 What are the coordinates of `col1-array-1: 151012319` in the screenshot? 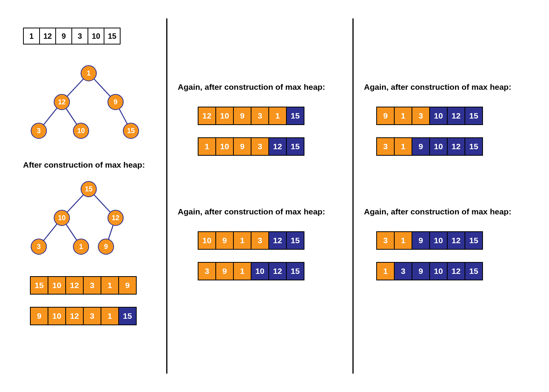 It's located at (83, 285).